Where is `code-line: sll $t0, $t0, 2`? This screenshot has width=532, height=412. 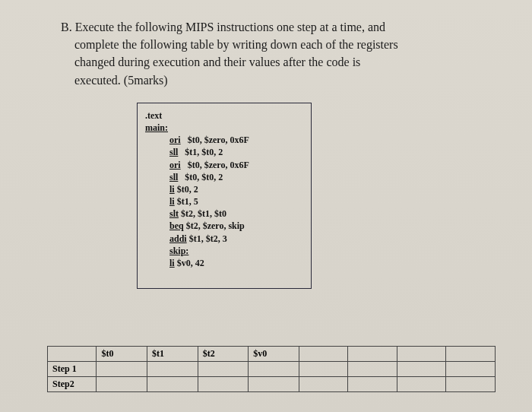 code-line: sll $t0, $t0, 2 is located at coordinates (236, 177).